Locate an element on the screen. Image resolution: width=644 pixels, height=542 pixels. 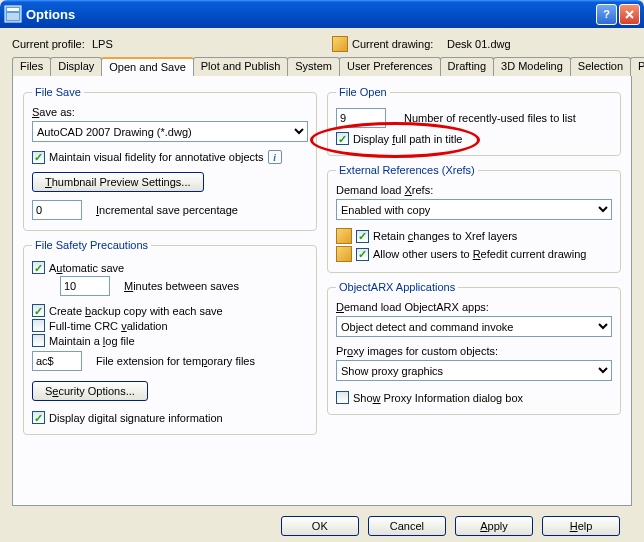
crc-checkbox is located at coordinates (38, 326).